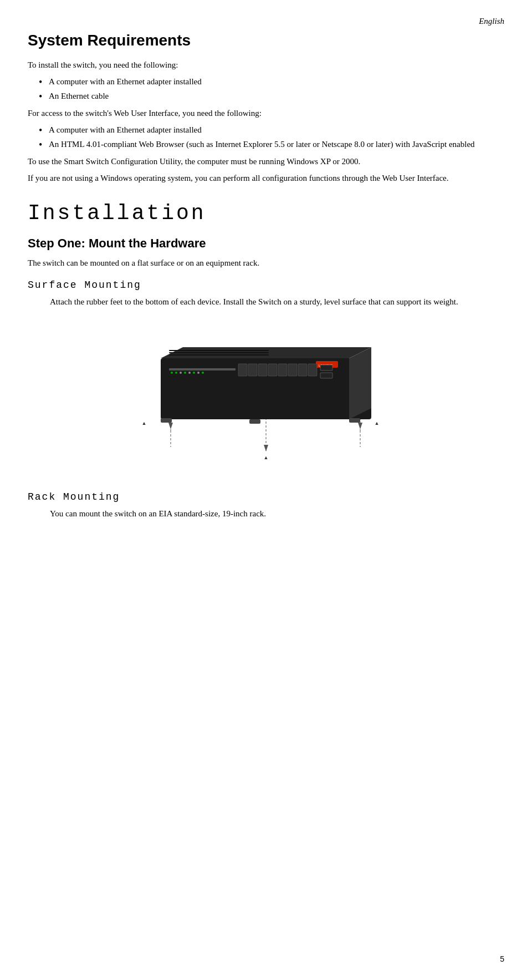  I want to click on list-item: An Ethernet cable, so click(272, 97).